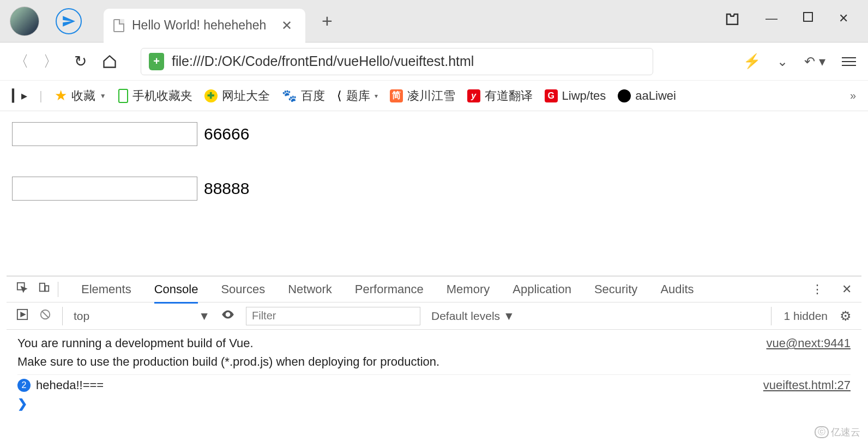 The width and height of the screenshot is (868, 442). What do you see at coordinates (123, 96) in the screenshot?
I see `phone-icon` at bounding box center [123, 96].